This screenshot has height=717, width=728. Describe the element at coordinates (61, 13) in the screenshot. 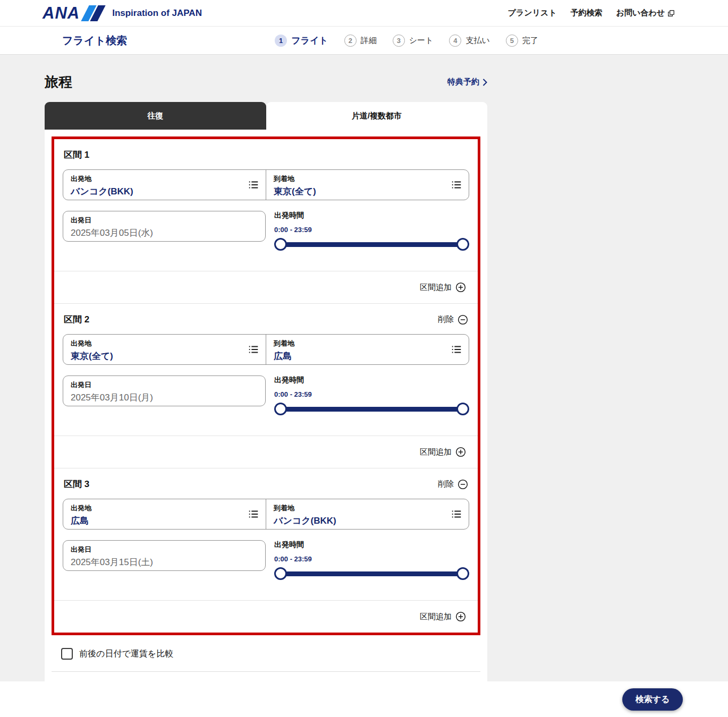

I see `ana-logo-text: ANA` at that location.